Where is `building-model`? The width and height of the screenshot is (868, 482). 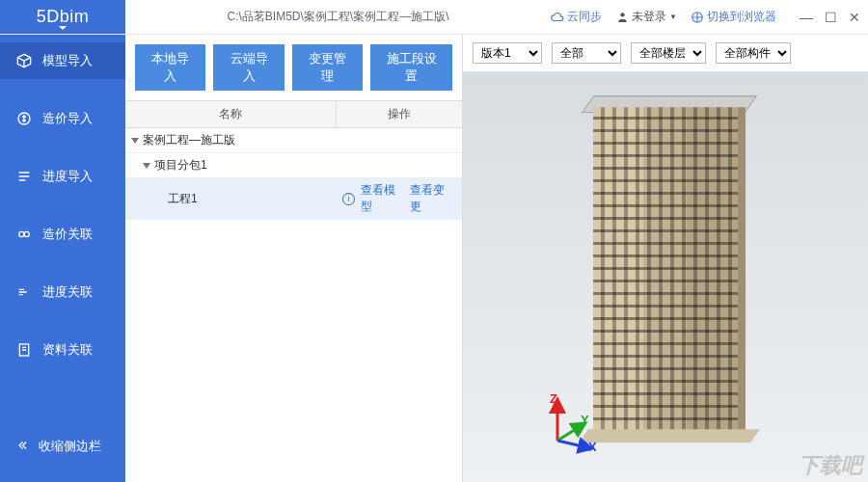
building-model is located at coordinates (665, 271).